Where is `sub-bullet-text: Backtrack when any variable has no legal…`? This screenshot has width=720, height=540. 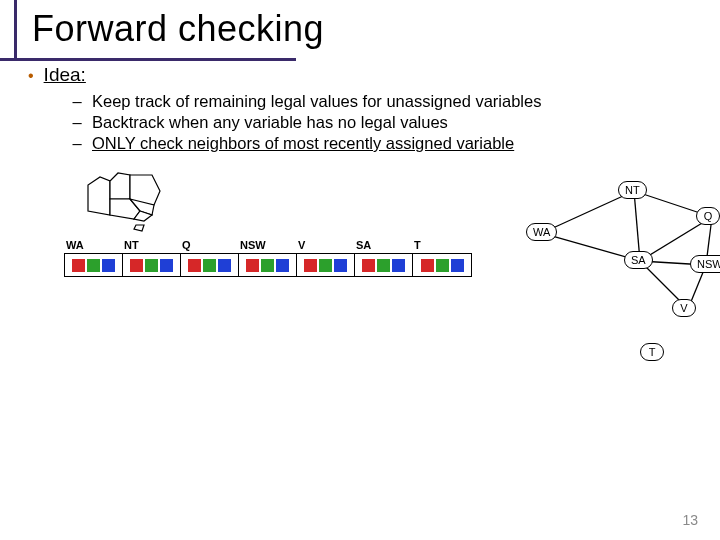 sub-bullet-text: Backtrack when any variable has no legal… is located at coordinates (270, 122).